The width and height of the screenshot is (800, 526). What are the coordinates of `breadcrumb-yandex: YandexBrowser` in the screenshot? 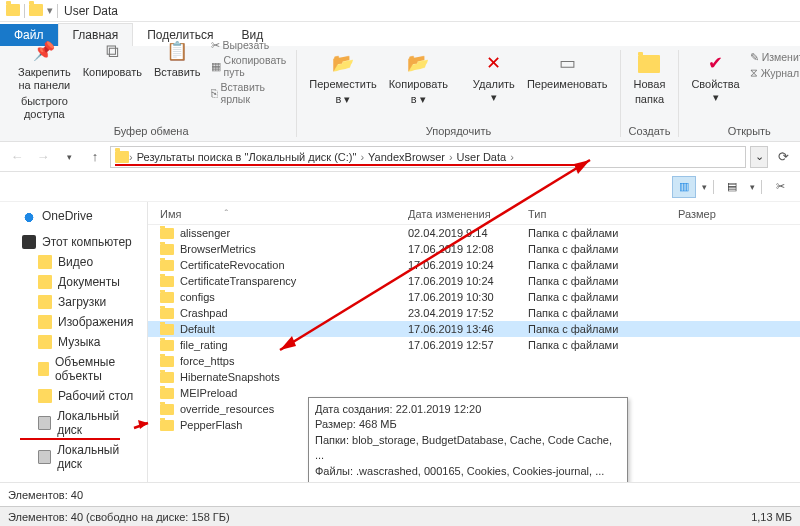 It's located at (406, 157).